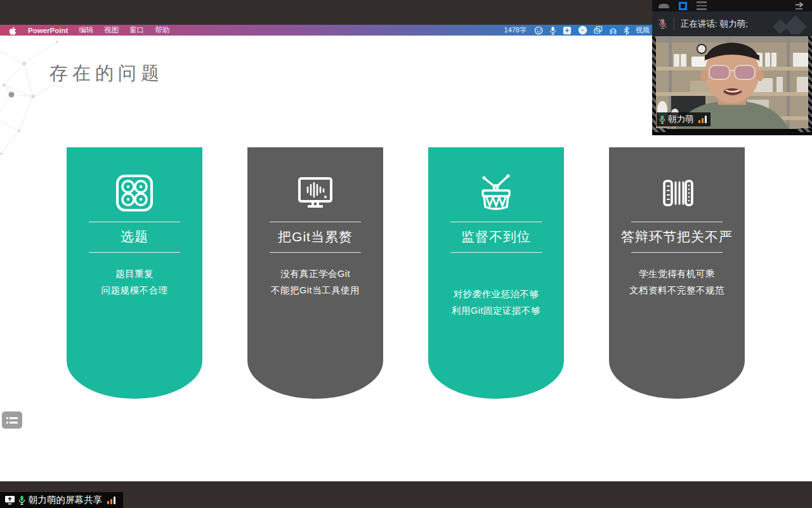  Describe the element at coordinates (613, 30) in the screenshot. I see `audio-icon` at that location.